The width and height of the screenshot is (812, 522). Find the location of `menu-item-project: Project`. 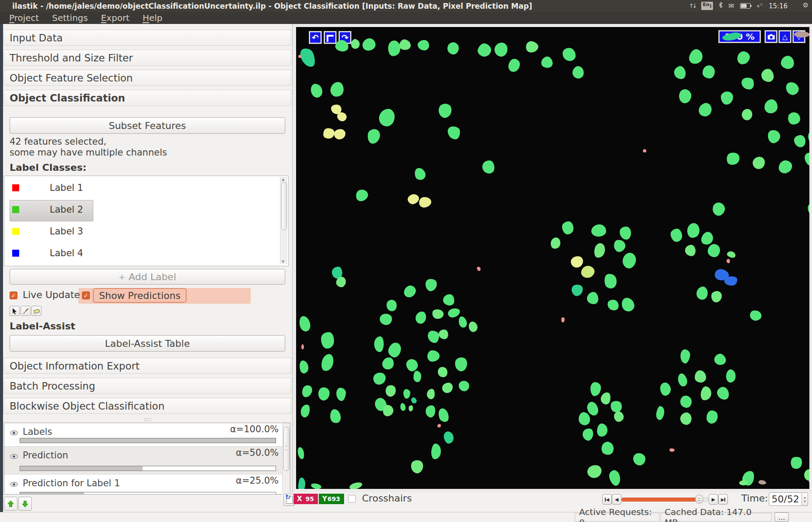

menu-item-project: Project is located at coordinates (24, 18).